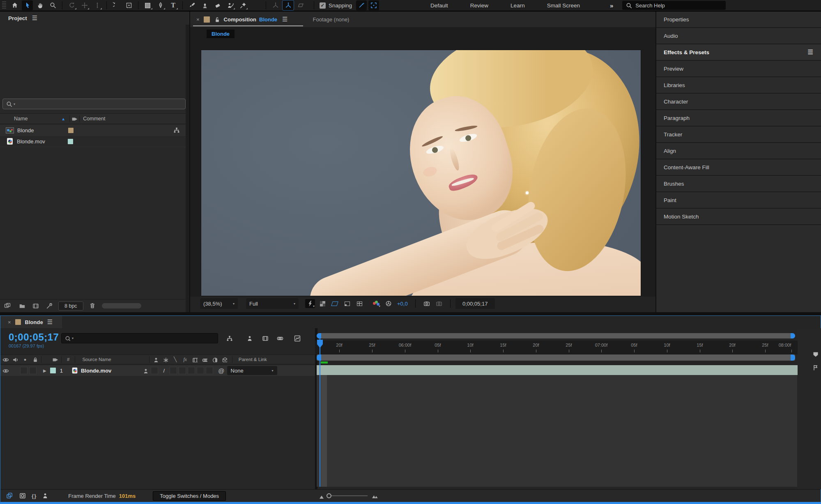 The width and height of the screenshot is (821, 504). I want to click on lock-open-icon, so click(217, 20).